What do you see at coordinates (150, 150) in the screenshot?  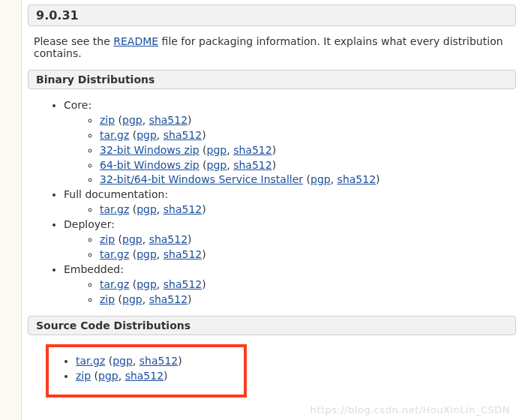 I see `download-win32-link: 32-bit Windows zip` at bounding box center [150, 150].